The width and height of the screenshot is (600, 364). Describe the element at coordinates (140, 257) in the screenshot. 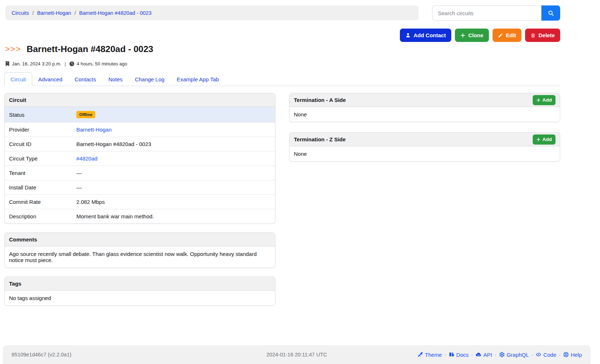

I see `comments-body: Ago source recently small debate. Than g…` at that location.